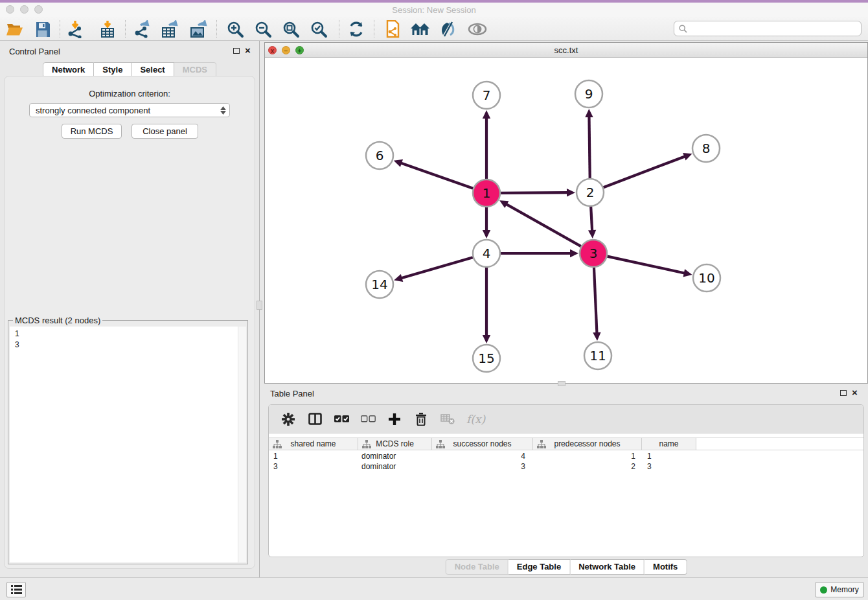 The height and width of the screenshot is (600, 868). Describe the element at coordinates (483, 456) in the screenshot. I see `table-cell: 4` at that location.